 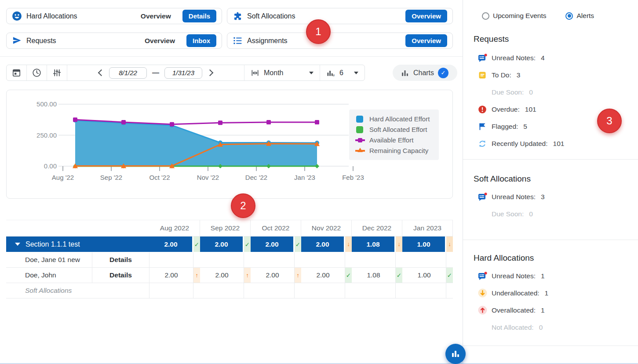 What do you see at coordinates (443, 73) in the screenshot?
I see `check-icon: ✓` at bounding box center [443, 73].